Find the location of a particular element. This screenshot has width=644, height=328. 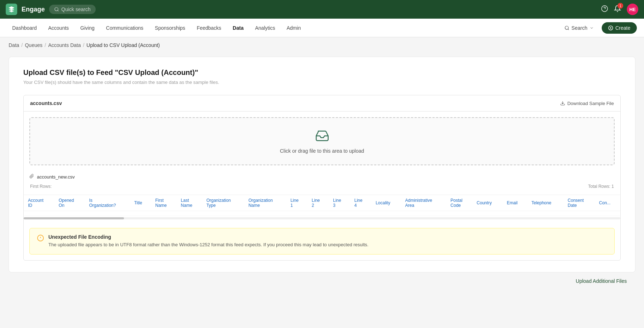

col-org-name: OrganizationName is located at coordinates (265, 203).